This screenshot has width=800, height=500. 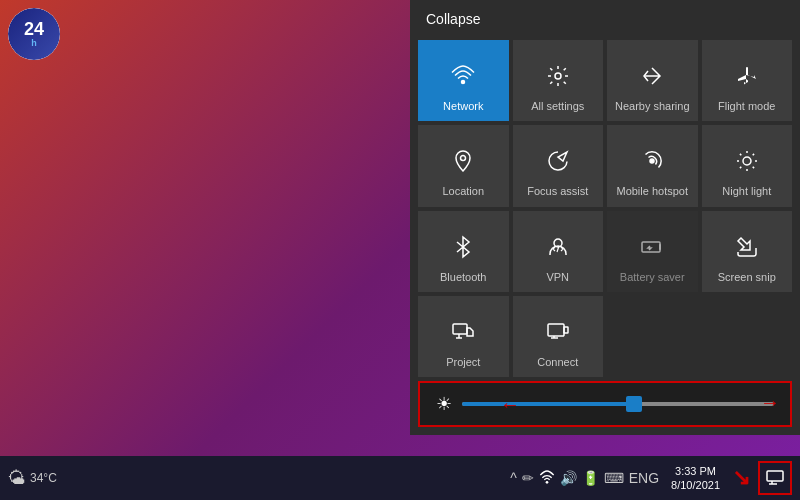 What do you see at coordinates (775, 478) in the screenshot?
I see `action-center-button` at bounding box center [775, 478].